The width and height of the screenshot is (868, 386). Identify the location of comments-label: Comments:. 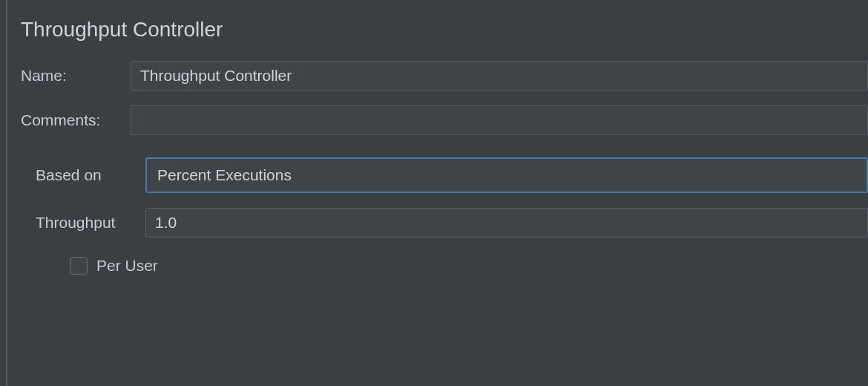
(76, 120).